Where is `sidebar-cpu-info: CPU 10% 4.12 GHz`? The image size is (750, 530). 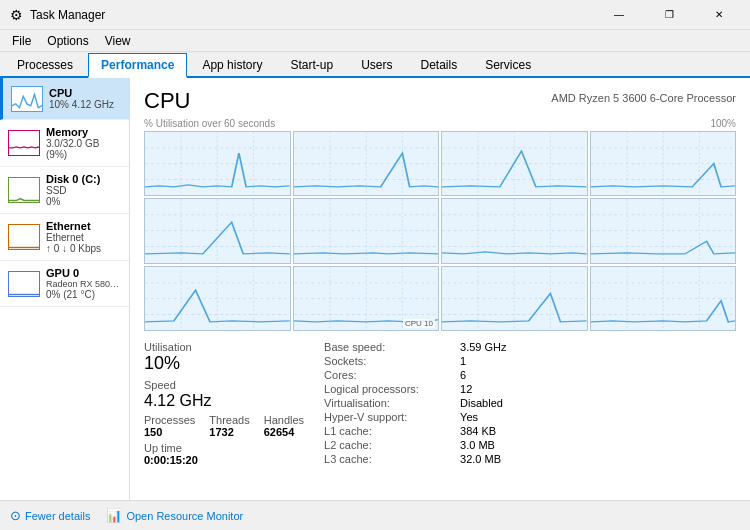
sidebar-cpu-info: CPU 10% 4.12 GHz is located at coordinates (85, 98).